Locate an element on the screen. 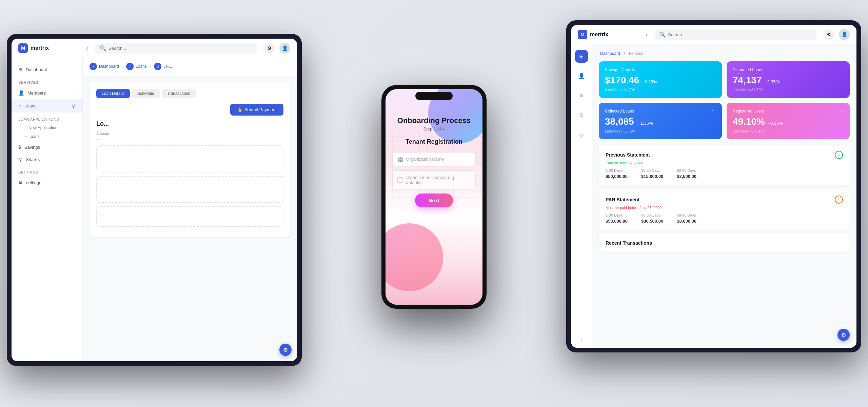  loan-tabs: Loan Details Schedule Transactions is located at coordinates (190, 94).